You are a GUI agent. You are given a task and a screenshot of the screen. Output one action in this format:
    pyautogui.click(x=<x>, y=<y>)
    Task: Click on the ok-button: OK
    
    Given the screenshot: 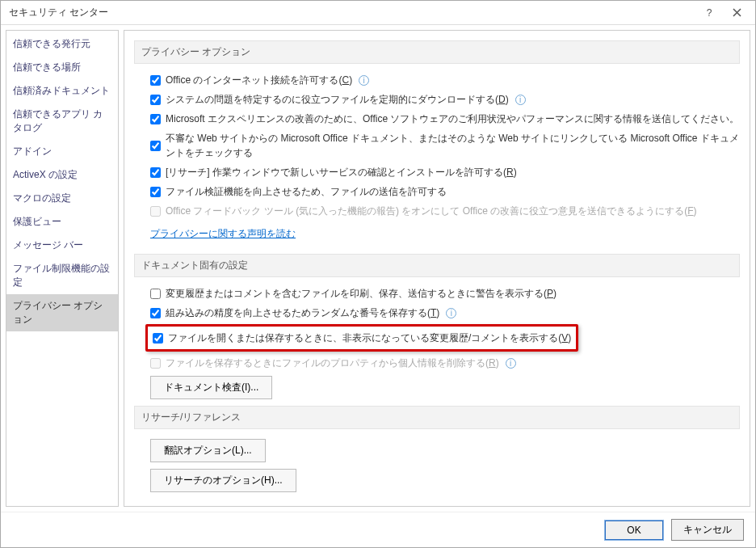 What is the action you would take?
    pyautogui.click(x=634, y=530)
    